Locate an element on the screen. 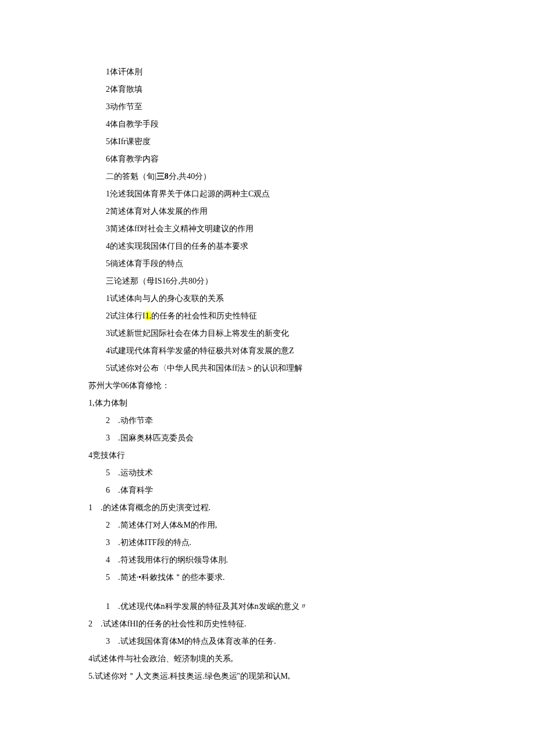  section-header: 三论述那（母IS16分,共80分） is located at coordinates (320, 281).